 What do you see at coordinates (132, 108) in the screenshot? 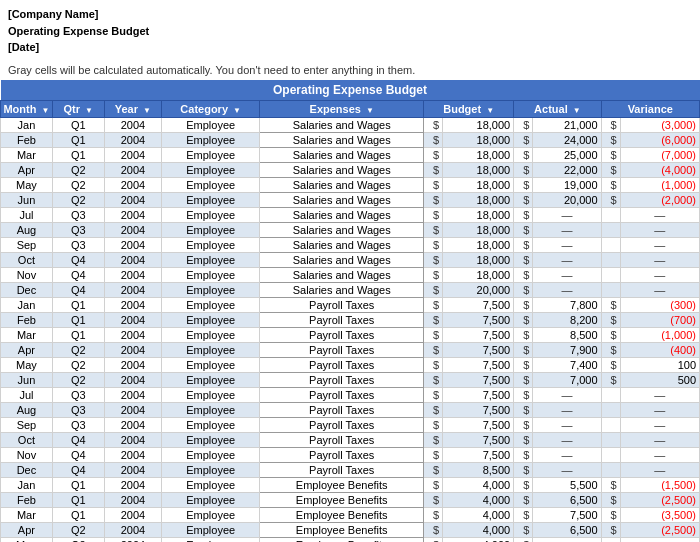
I see `col-header-year: Year ▼` at bounding box center [132, 108].